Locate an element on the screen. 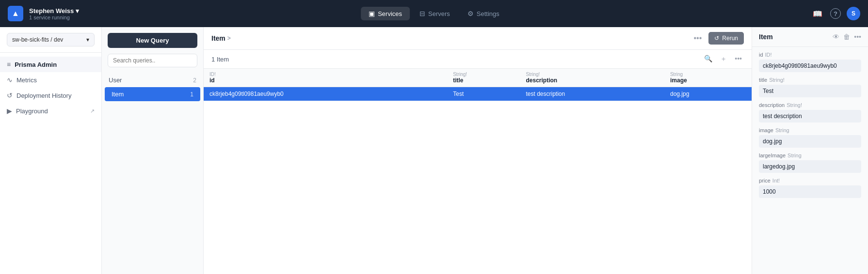 This screenshot has height=274, width=868. metrics-label: Metrics is located at coordinates (27, 80).